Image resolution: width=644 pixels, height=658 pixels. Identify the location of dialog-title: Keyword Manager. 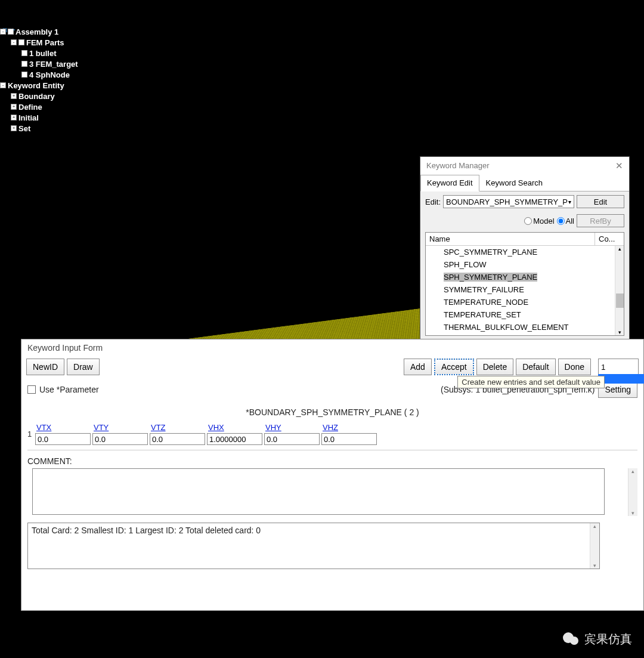
(458, 166).